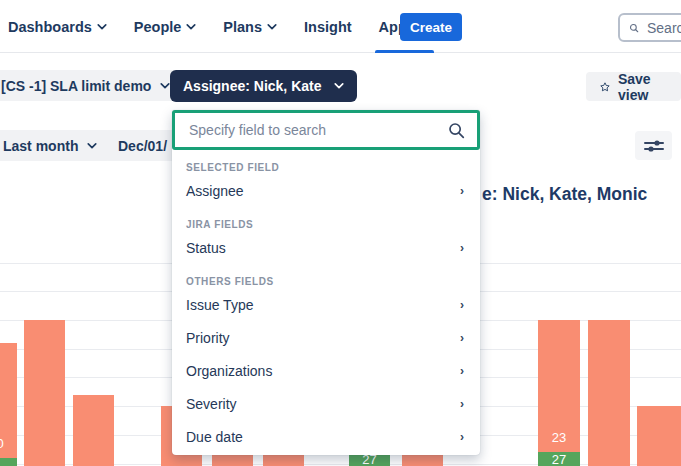 The height and width of the screenshot is (466, 681). I want to click on global-search: Search, so click(650, 28).